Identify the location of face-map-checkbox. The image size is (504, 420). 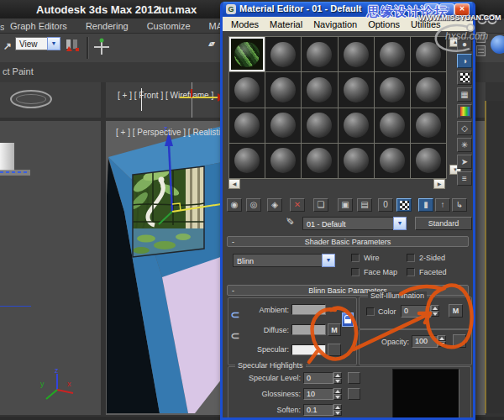
(355, 272).